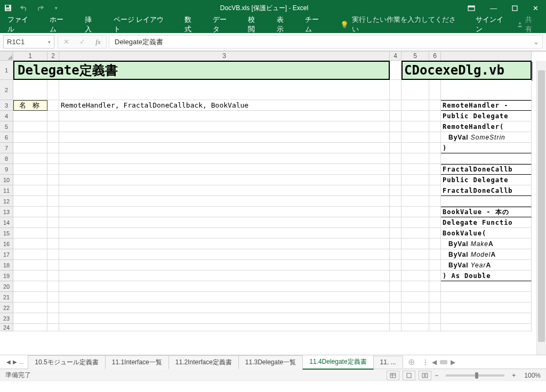 The width and height of the screenshot is (546, 392). What do you see at coordinates (56, 8) in the screenshot?
I see `qat-dropdown-icon: ▾` at bounding box center [56, 8].